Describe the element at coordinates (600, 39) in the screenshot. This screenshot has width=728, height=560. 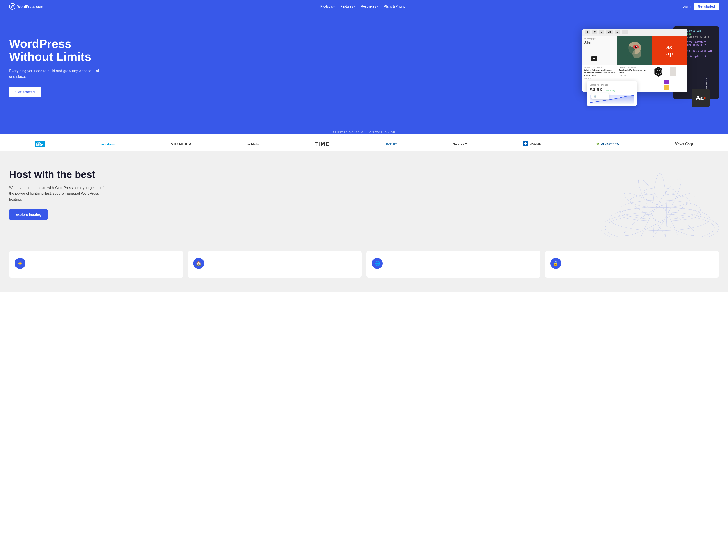
I see `typography-label: Aa Typography` at that location.